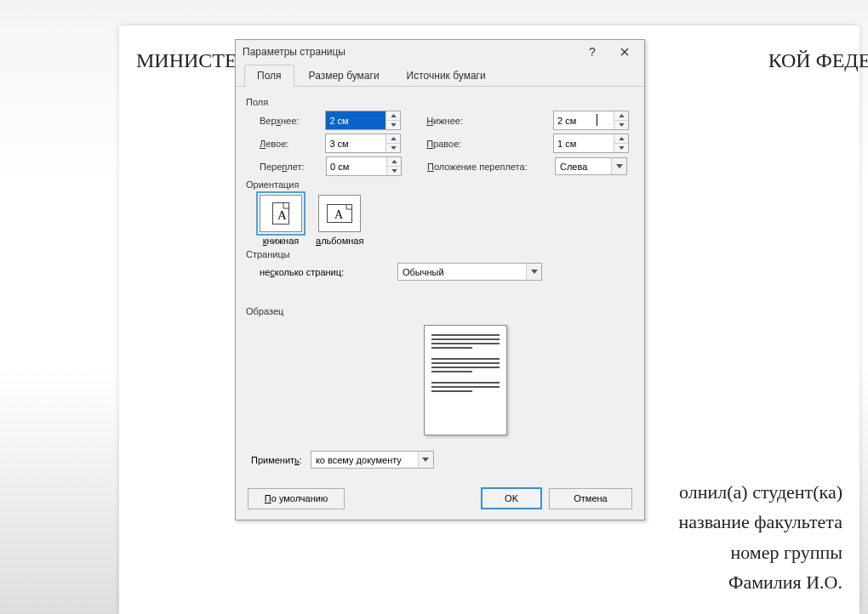 The height and width of the screenshot is (614, 868). I want to click on label-multiple-pages: несколько страниц:, so click(328, 272).